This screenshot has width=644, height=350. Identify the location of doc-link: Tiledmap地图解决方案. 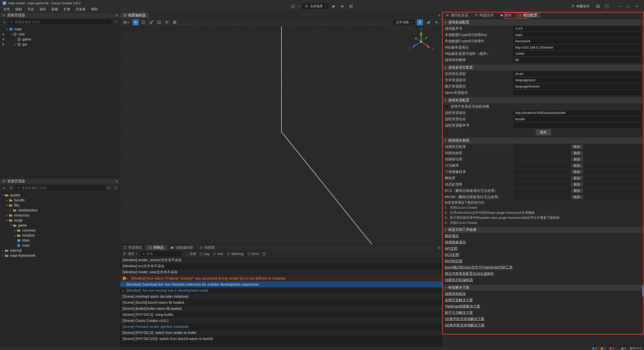
(462, 307).